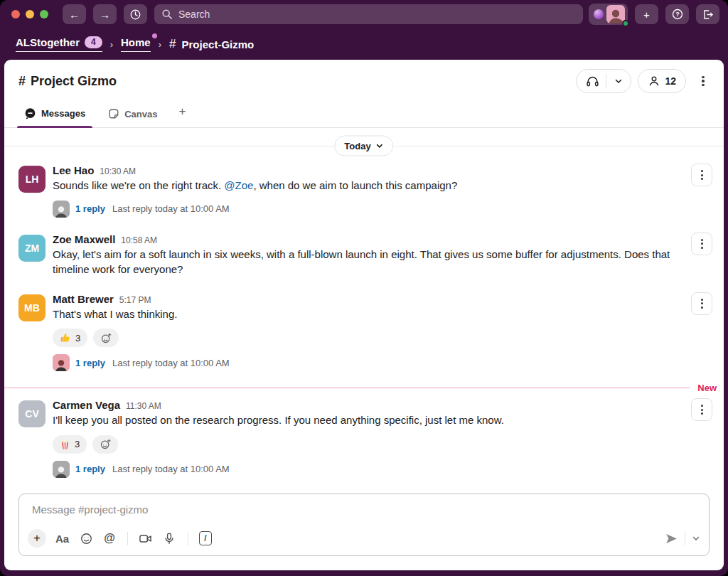  What do you see at coordinates (368, 14) in the screenshot?
I see `search-bar` at bounding box center [368, 14].